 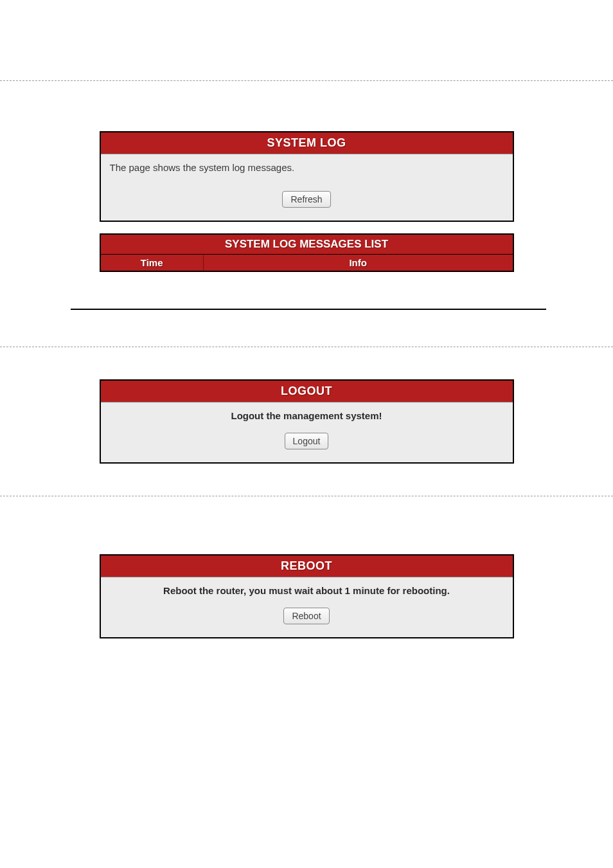 What do you see at coordinates (307, 415) in the screenshot?
I see `logout-description: Logout the management system!` at bounding box center [307, 415].